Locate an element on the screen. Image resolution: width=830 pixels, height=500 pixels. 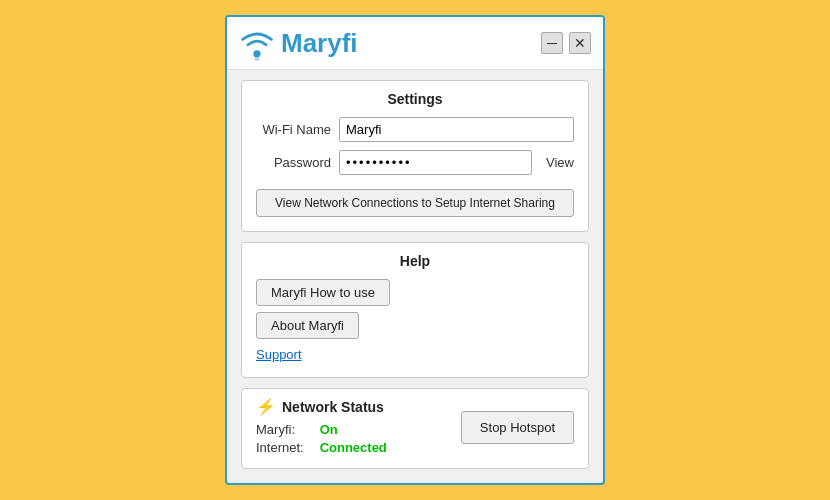
status-section: ⚡ Network Status Maryfi: On Internet: Co… is located at coordinates (415, 428).